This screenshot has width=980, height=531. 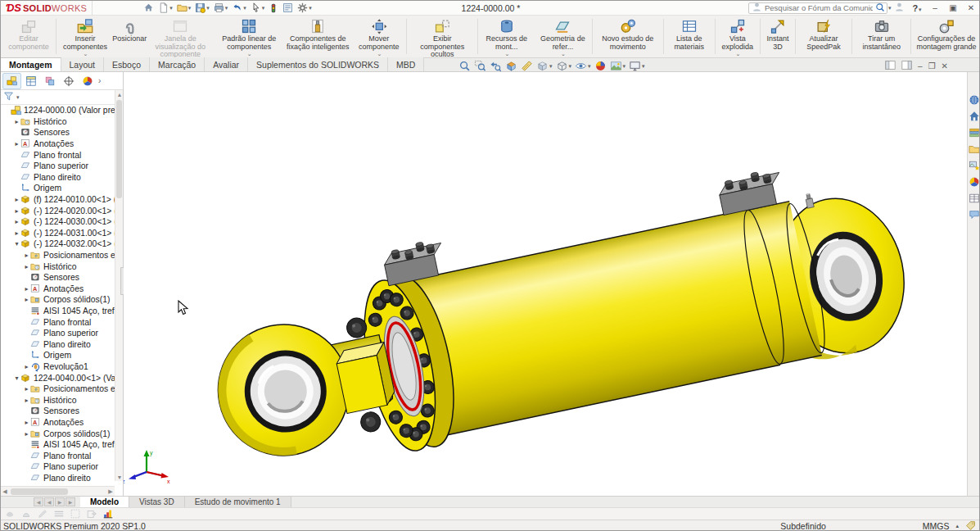 I want to click on featuremanager-tab, so click(x=11, y=81).